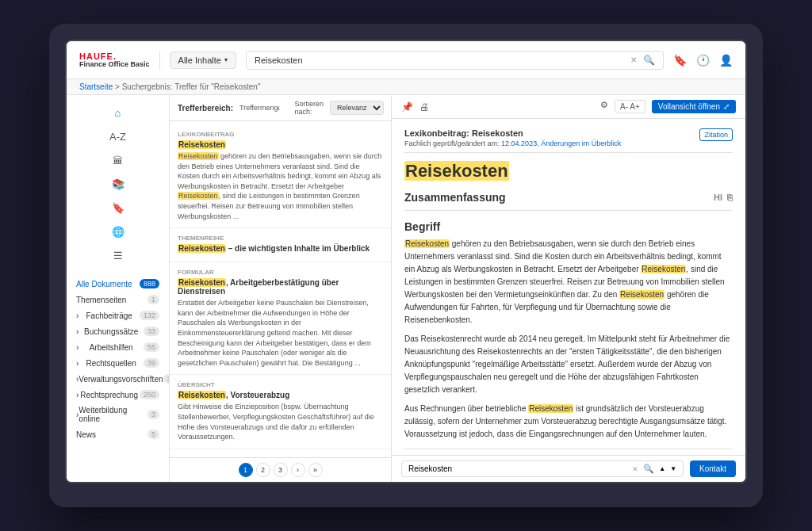  Describe the element at coordinates (649, 469) in the screenshot. I see `search-icon-footer: 🔍` at that location.